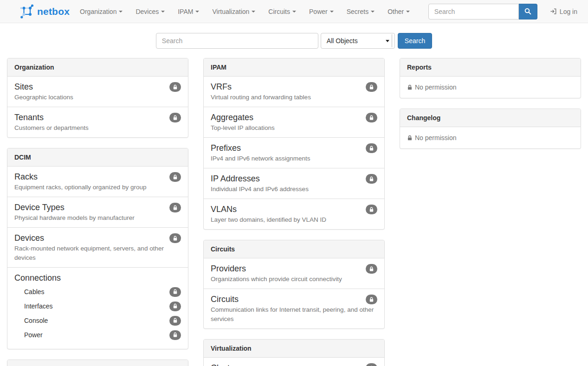 The width and height of the screenshot is (588, 366). Describe the element at coordinates (294, 97) in the screenshot. I see `item-description: Virtual routing and forwarding tables` at that location.